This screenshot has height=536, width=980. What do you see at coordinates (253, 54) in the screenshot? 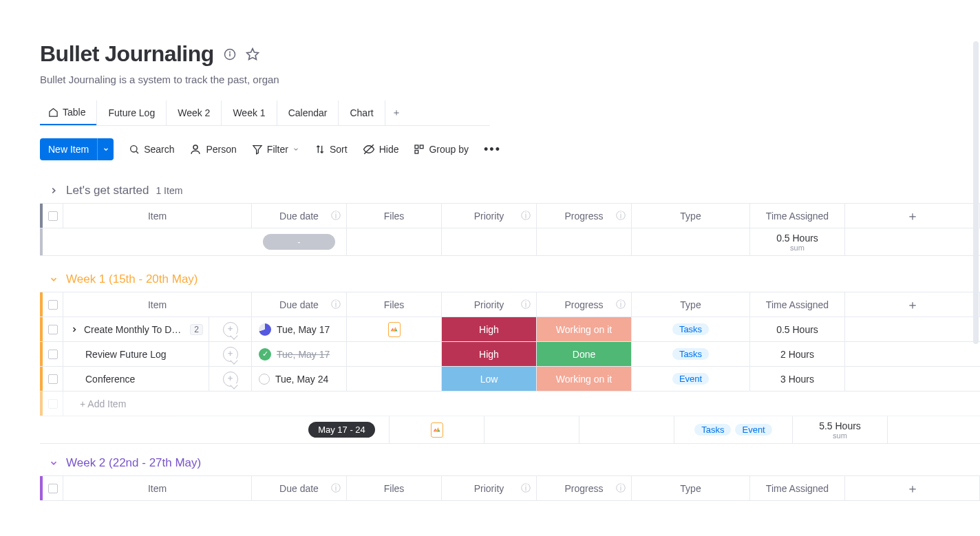
I see `star-icon` at bounding box center [253, 54].